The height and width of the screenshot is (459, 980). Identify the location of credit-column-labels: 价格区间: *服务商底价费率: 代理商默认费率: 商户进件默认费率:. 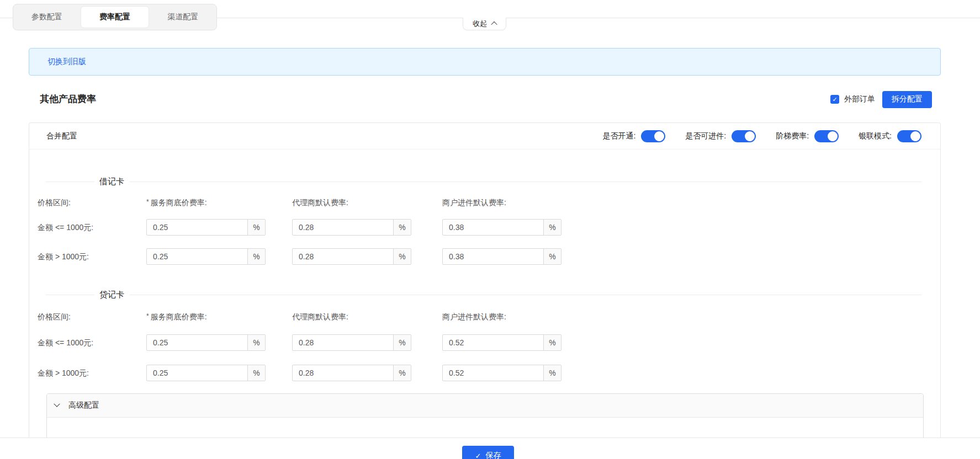
(485, 317).